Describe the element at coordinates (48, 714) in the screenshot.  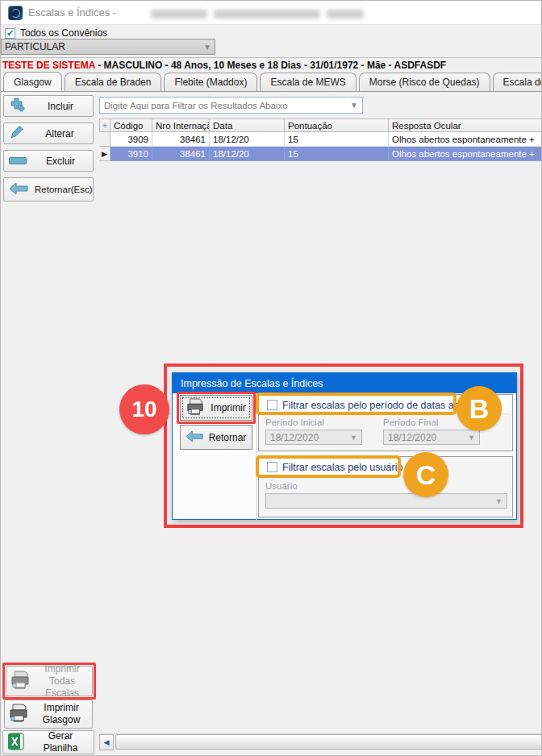
I see `imprimir-glasgow-button: Imprimir Glasgow` at that location.